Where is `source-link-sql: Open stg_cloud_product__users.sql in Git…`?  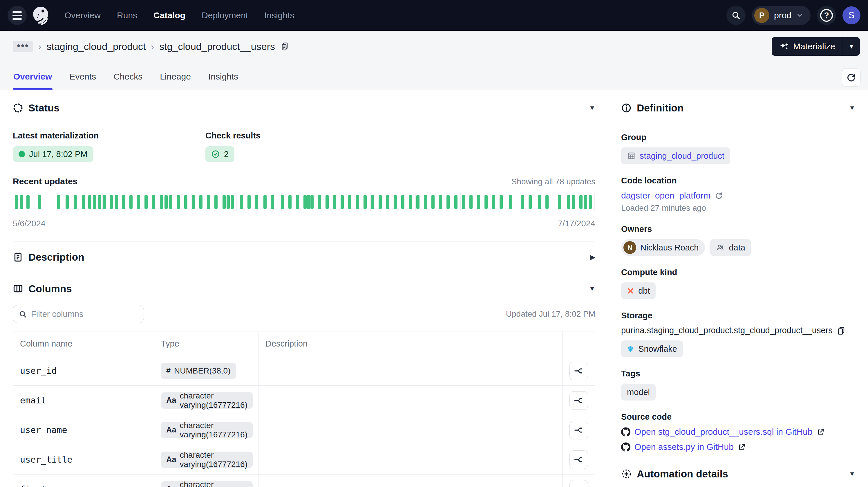 source-link-sql: Open stg_cloud_product__users.sql in Git… is located at coordinates (724, 432).